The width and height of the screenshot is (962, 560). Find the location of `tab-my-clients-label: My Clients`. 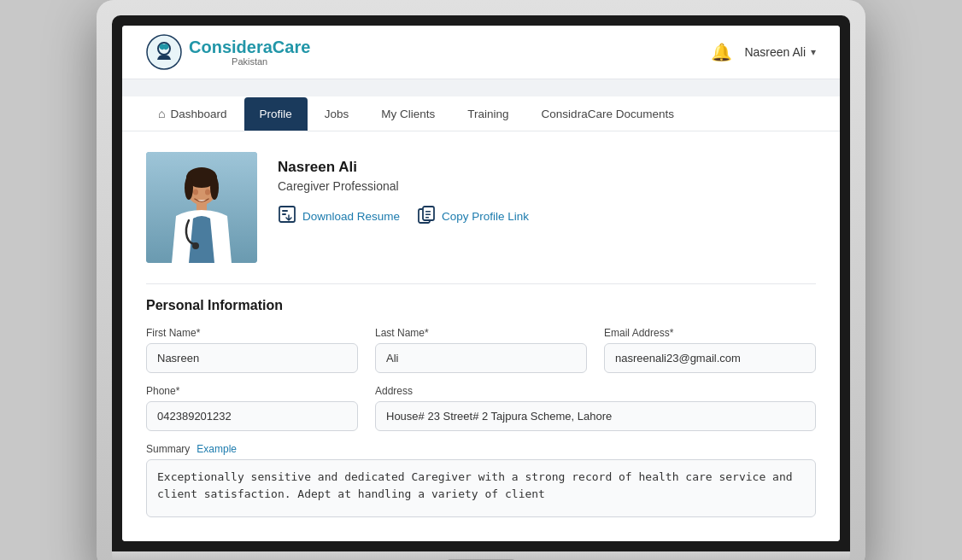

tab-my-clients-label: My Clients is located at coordinates (408, 114).